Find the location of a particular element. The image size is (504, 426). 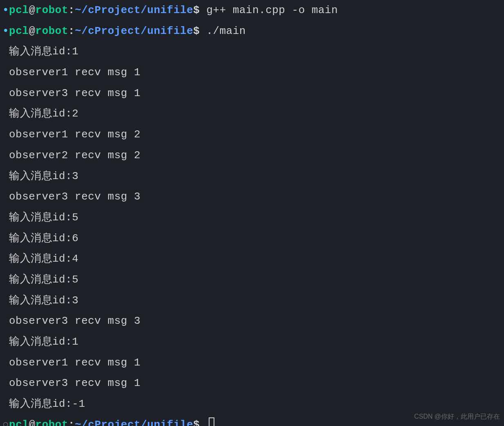

output-line: 输入消息id:2 is located at coordinates (252, 114).